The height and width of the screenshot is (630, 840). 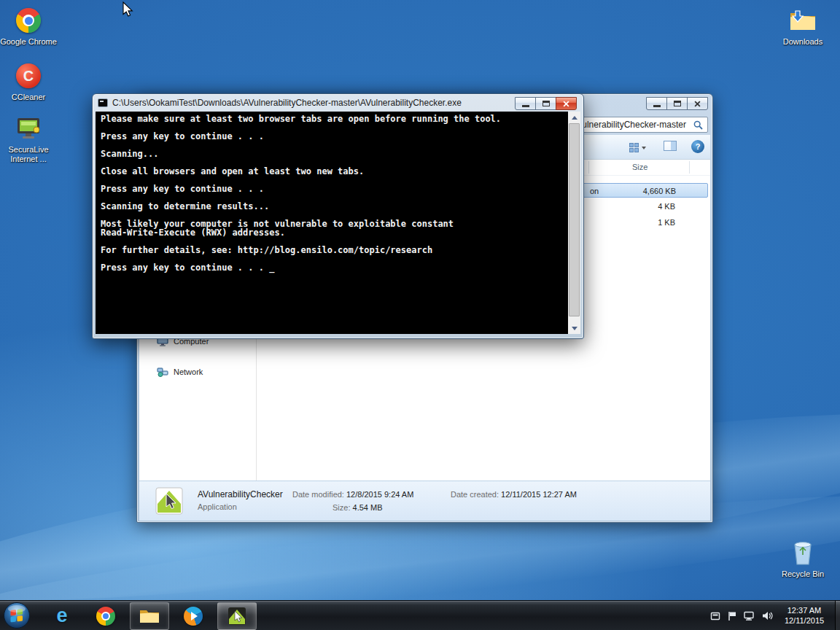 What do you see at coordinates (575, 223) in the screenshot?
I see `console-scrollbar` at bounding box center [575, 223].